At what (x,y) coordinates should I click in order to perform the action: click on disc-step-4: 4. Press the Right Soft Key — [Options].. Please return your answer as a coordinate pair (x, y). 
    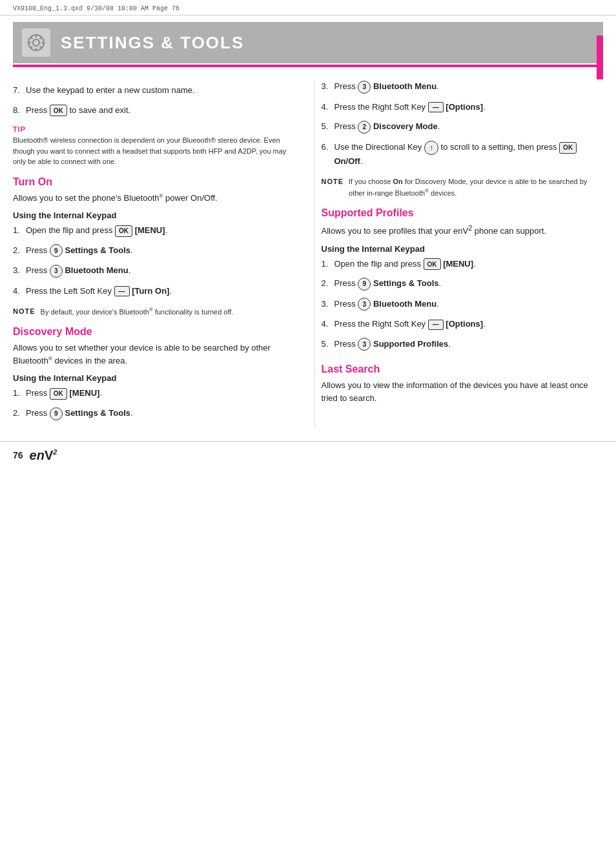
    Looking at the image, I should click on (462, 109).